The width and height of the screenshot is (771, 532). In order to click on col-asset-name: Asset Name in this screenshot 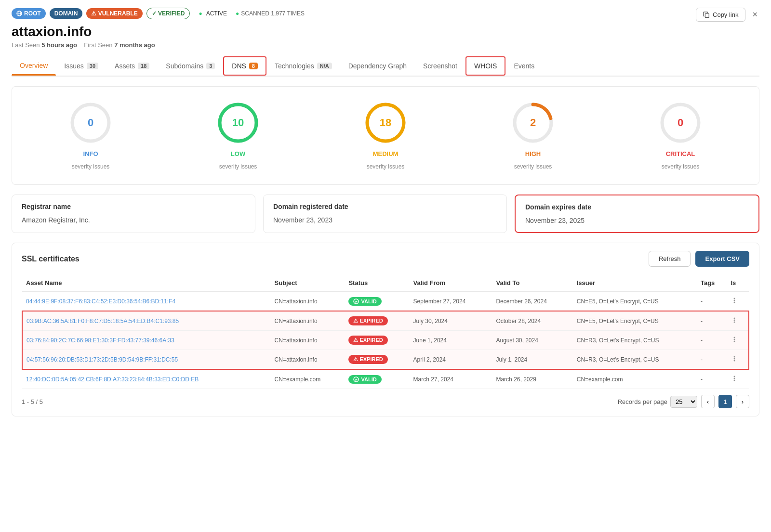, I will do `click(146, 283)`.